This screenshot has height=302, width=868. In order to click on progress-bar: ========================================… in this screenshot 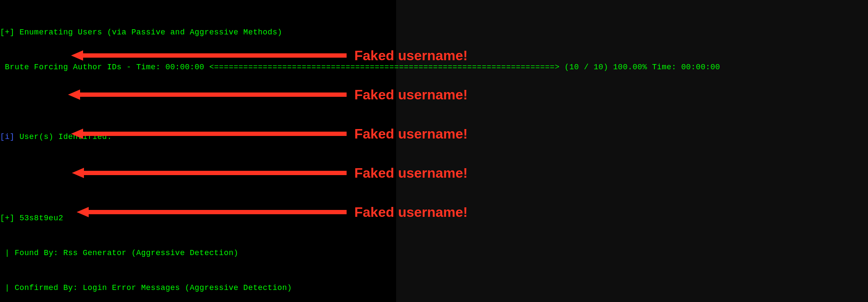, I will do `click(384, 67)`.